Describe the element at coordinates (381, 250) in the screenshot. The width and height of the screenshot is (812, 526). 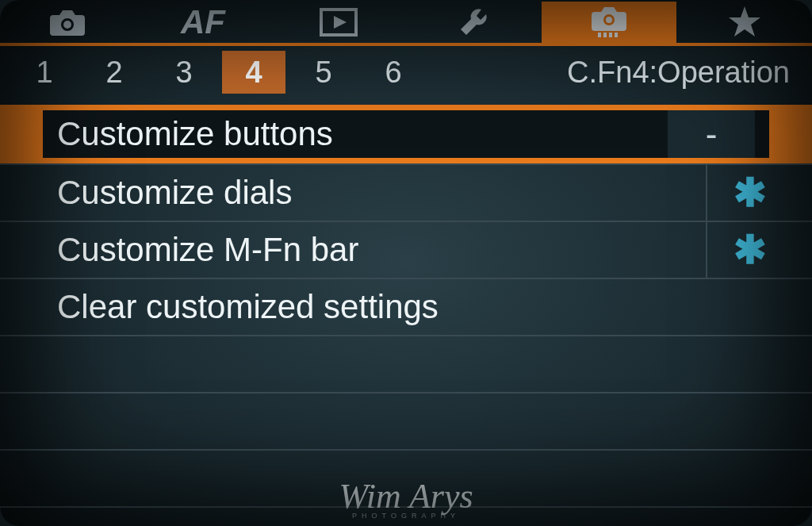
I see `menu-item-label: Customize M-Fn bar` at that location.